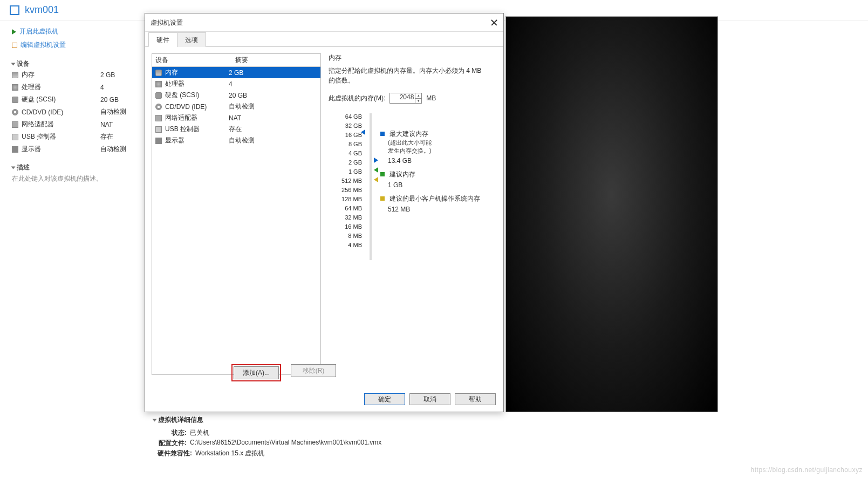  Describe the element at coordinates (434, 142) in the screenshot. I see `legend-max-note1: (超出此大小可能` at that location.